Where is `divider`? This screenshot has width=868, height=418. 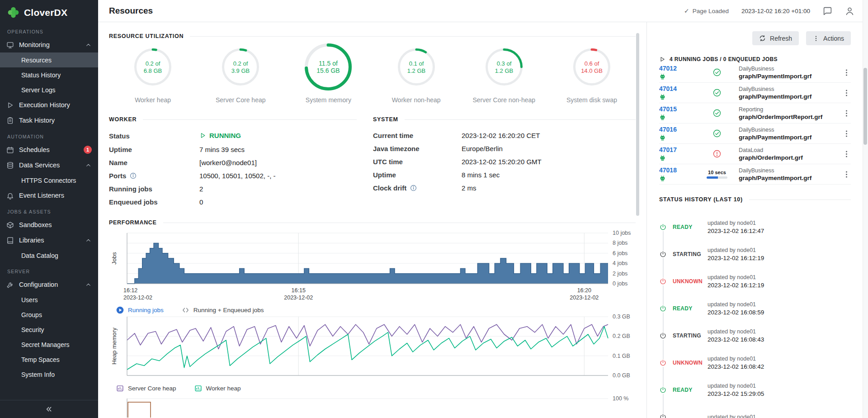
divider is located at coordinates (800, 200).